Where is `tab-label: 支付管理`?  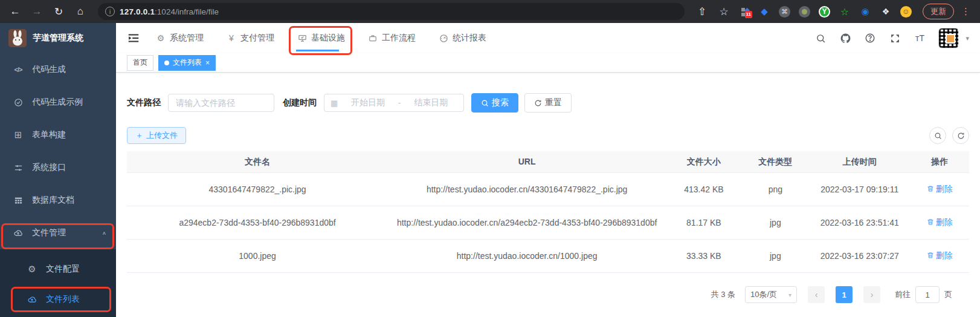 tab-label: 支付管理 is located at coordinates (257, 38).